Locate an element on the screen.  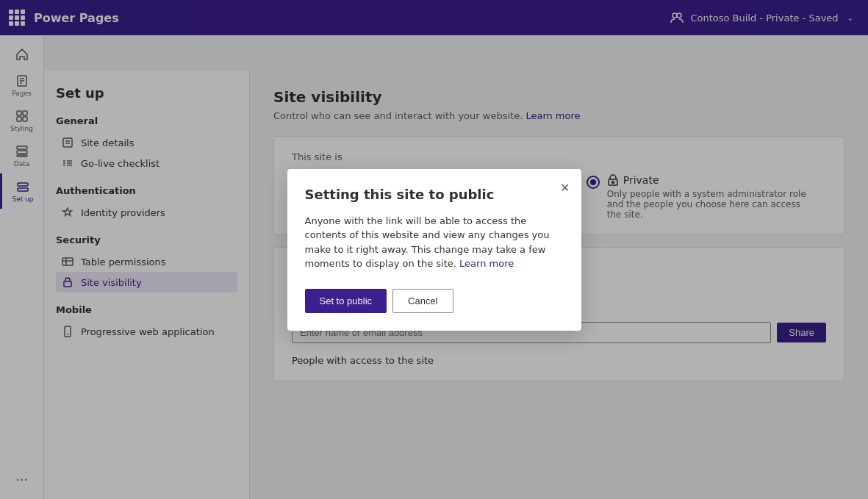
dialog-buttons: Set to public Cancel is located at coordinates (434, 301).